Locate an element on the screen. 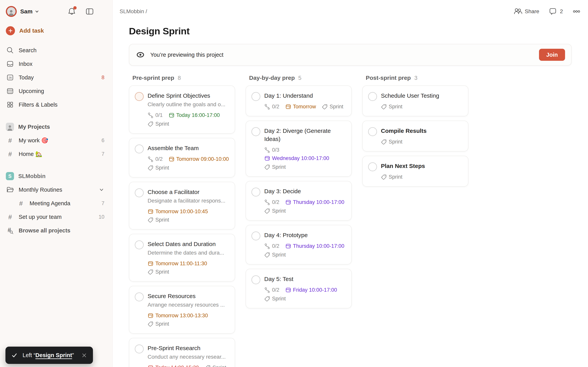  task-card: Secure ResourcesArrange necessary resour… is located at coordinates (182, 310).